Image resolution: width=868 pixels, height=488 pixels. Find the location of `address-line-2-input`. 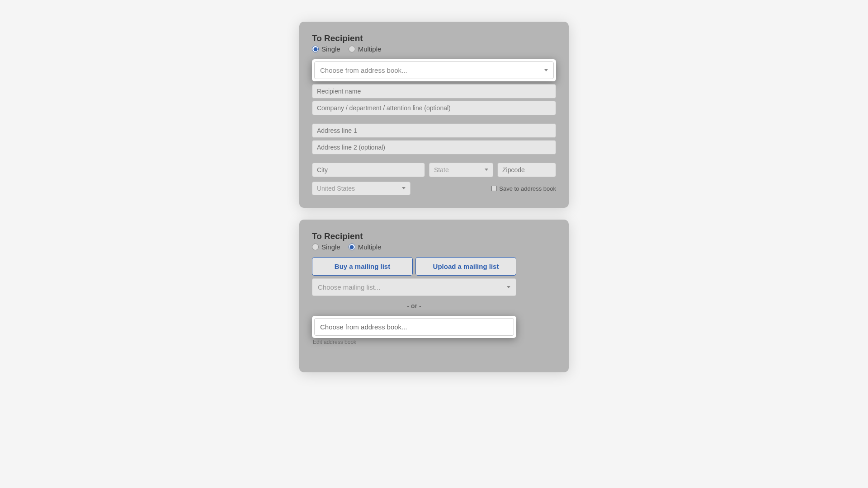

address-line-2-input is located at coordinates (434, 147).